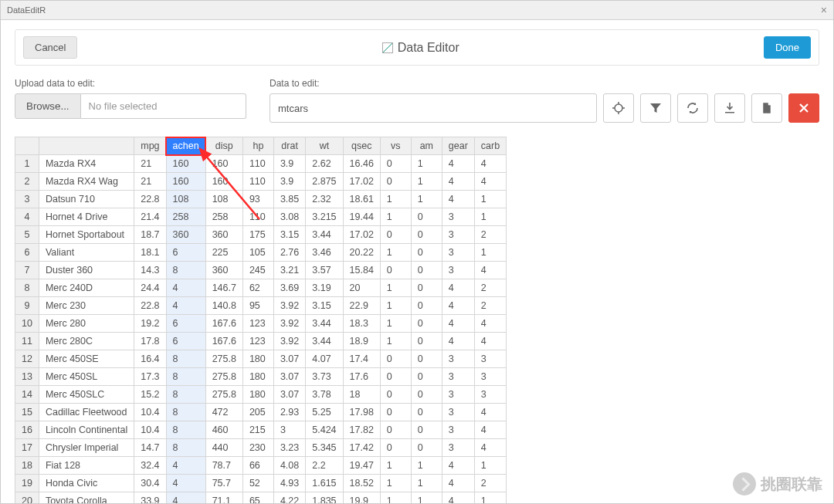 The width and height of the screenshot is (834, 504). Describe the element at coordinates (224, 253) in the screenshot. I see `cell: 225` at that location.